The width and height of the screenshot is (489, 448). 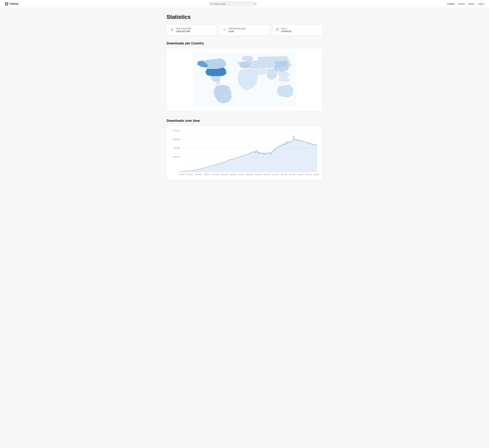 I want to click on svg-text: 8,000,000, so click(x=176, y=131).